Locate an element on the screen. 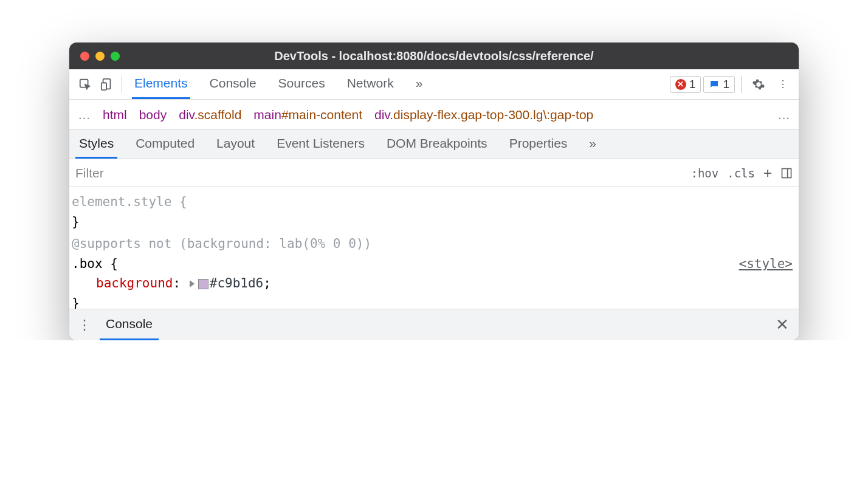  error-icon: ✕ is located at coordinates (681, 84).